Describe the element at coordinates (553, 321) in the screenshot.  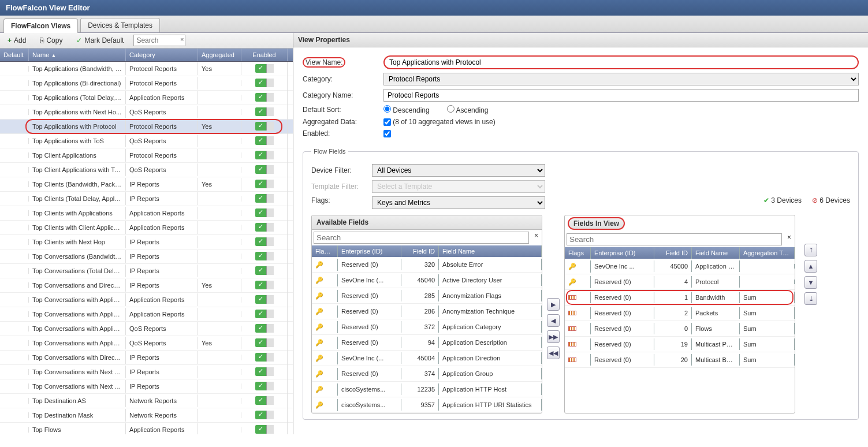
I see `move-left-button: ◀` at that location.